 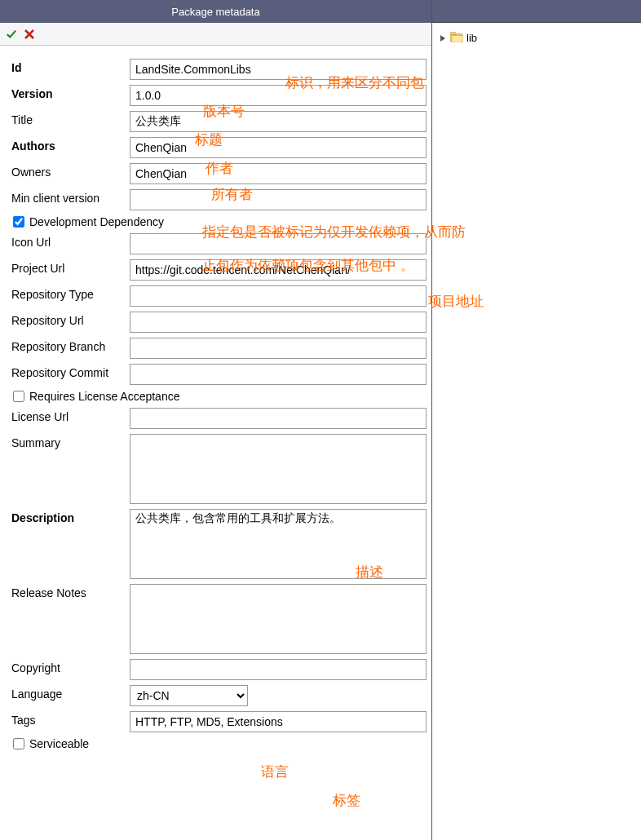 I want to click on accept-icon, so click(x=11, y=34).